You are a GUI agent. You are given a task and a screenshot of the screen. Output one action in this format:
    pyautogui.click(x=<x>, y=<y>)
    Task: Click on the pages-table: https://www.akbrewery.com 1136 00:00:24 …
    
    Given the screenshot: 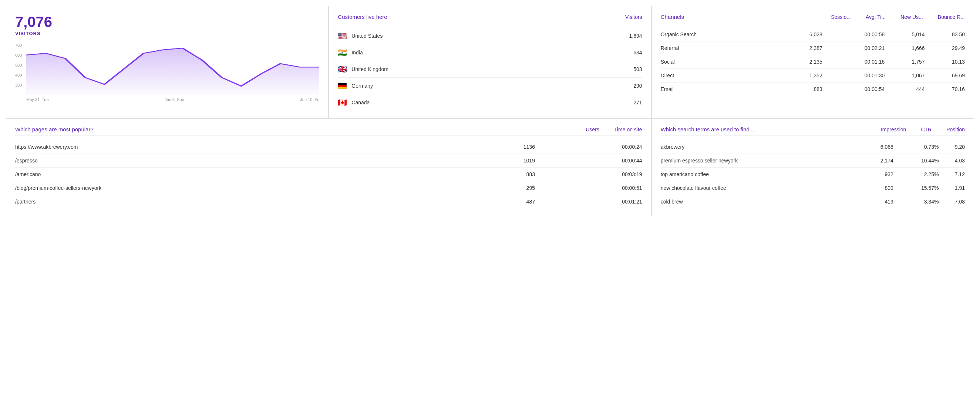 What is the action you would take?
    pyautogui.click(x=329, y=174)
    